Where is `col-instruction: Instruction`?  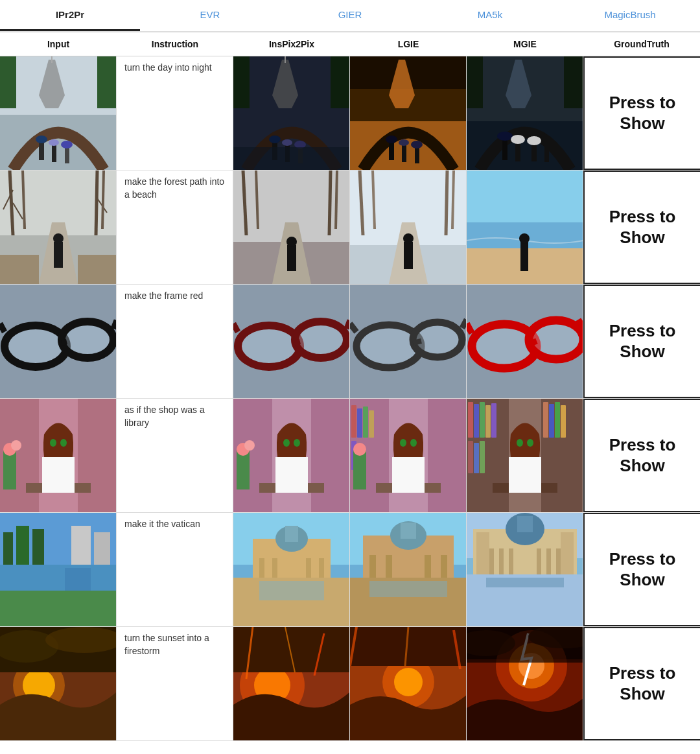 col-instruction: Instruction is located at coordinates (175, 44).